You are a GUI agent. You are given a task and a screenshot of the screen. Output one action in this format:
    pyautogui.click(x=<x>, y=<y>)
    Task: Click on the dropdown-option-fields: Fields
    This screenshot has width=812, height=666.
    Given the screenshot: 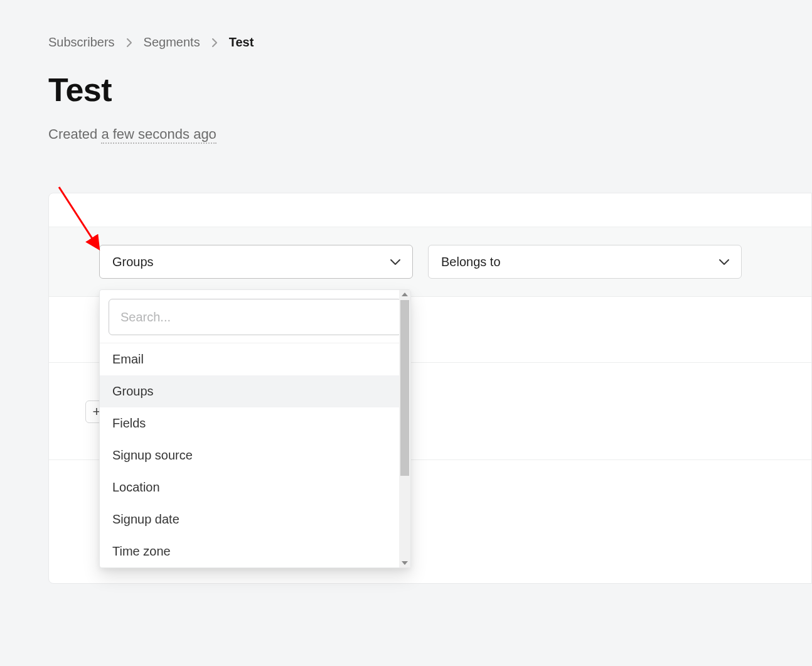 What is the action you would take?
    pyautogui.click(x=255, y=423)
    